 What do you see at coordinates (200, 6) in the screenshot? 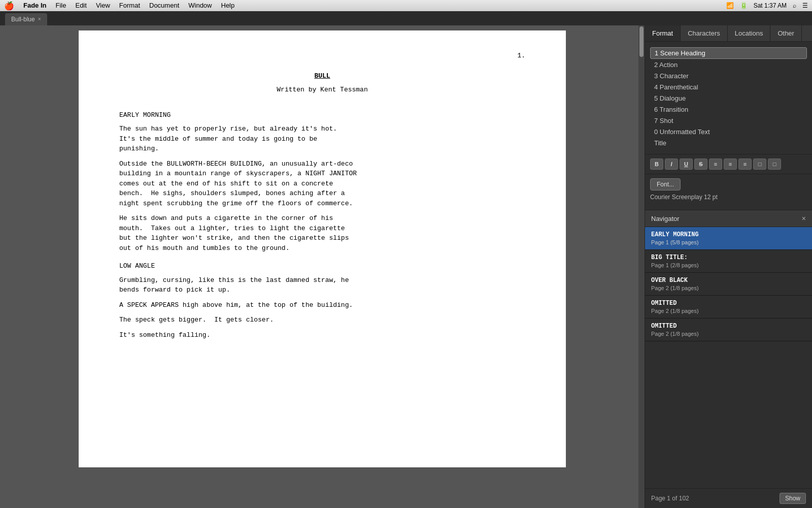
I see `menu-window: Window` at bounding box center [200, 6].